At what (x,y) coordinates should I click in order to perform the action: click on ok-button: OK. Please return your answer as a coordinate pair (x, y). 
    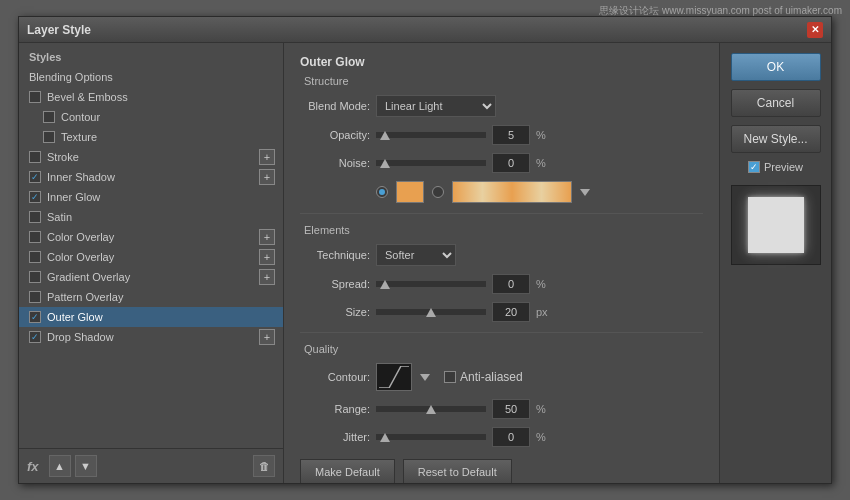
    Looking at the image, I should click on (776, 67).